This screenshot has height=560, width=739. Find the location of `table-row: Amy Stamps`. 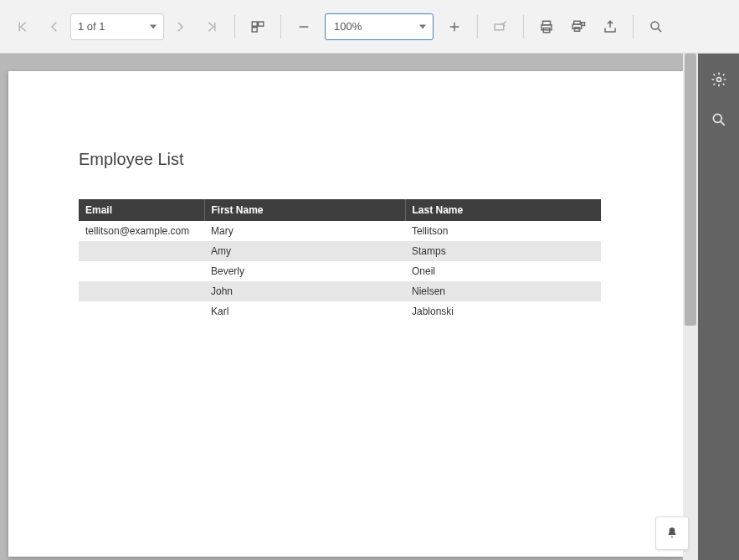

table-row: Amy Stamps is located at coordinates (340, 251).